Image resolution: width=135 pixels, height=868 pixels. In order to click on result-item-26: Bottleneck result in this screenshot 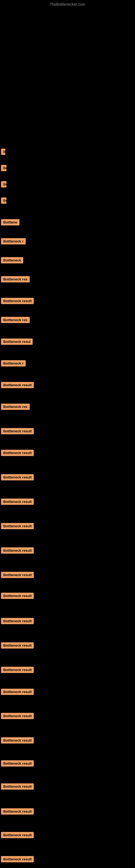, I will do `click(17, 716)`.